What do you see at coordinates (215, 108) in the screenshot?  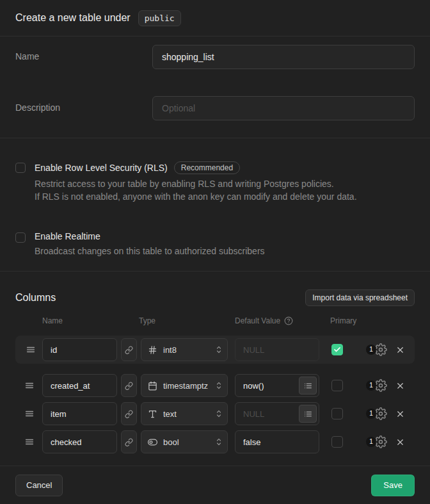 I see `description-form-row: Description` at bounding box center [215, 108].